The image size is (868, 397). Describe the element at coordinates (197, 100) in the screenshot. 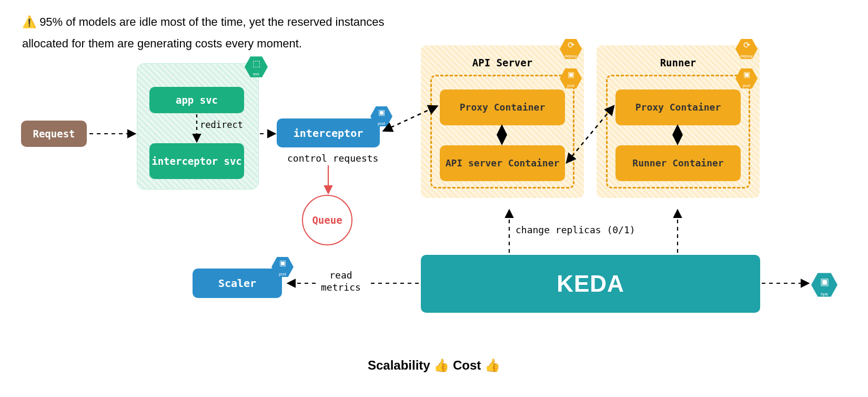

I see `app-svc-node: app svc` at that location.